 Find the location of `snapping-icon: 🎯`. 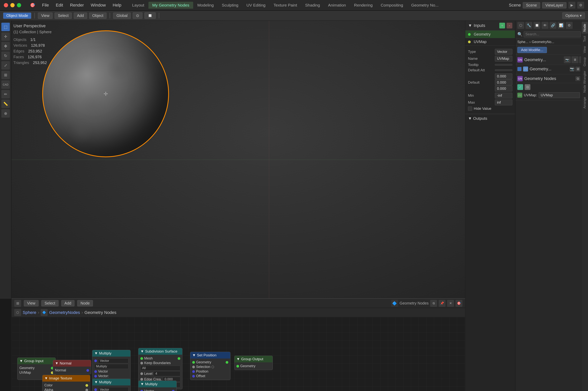

snapping-icon: 🎯 is located at coordinates (459, 303).